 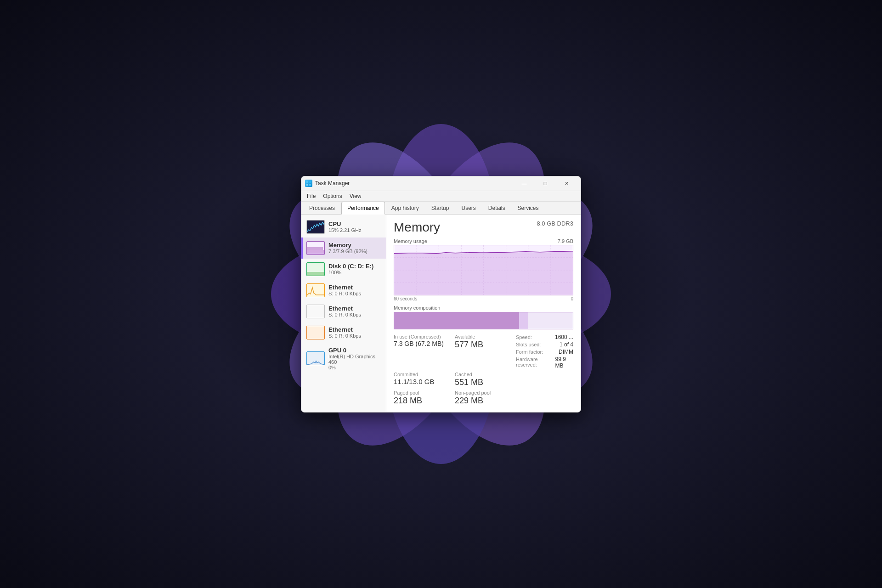 What do you see at coordinates (457, 321) in the screenshot?
I see `comp-in-use` at bounding box center [457, 321].